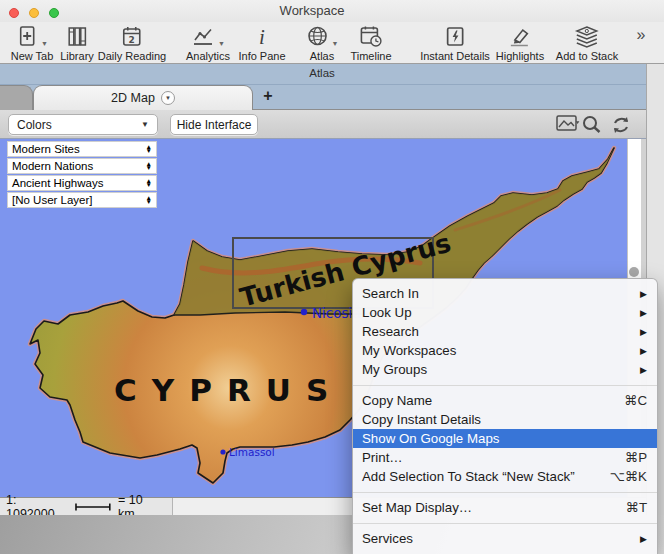  What do you see at coordinates (505, 350) in the screenshot?
I see `menu-item-my-workspaces: My Workspaces▶` at bounding box center [505, 350].